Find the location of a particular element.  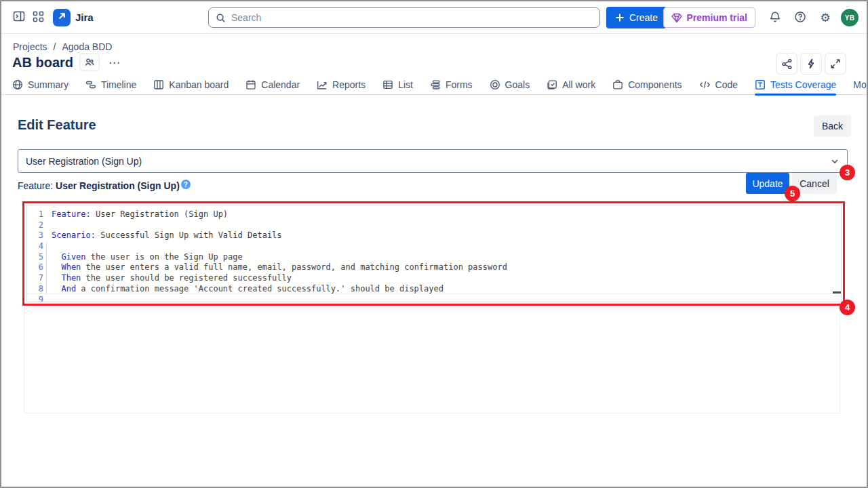

topbar-right-cluster: Premium trial ⚙ YB is located at coordinates (761, 18).